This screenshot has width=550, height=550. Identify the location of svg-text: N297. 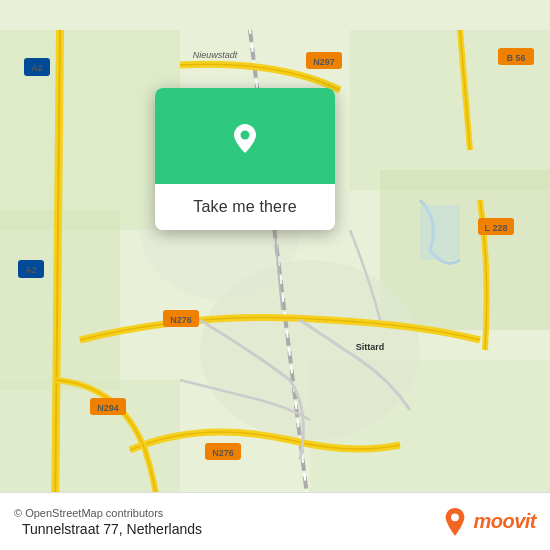
(324, 62).